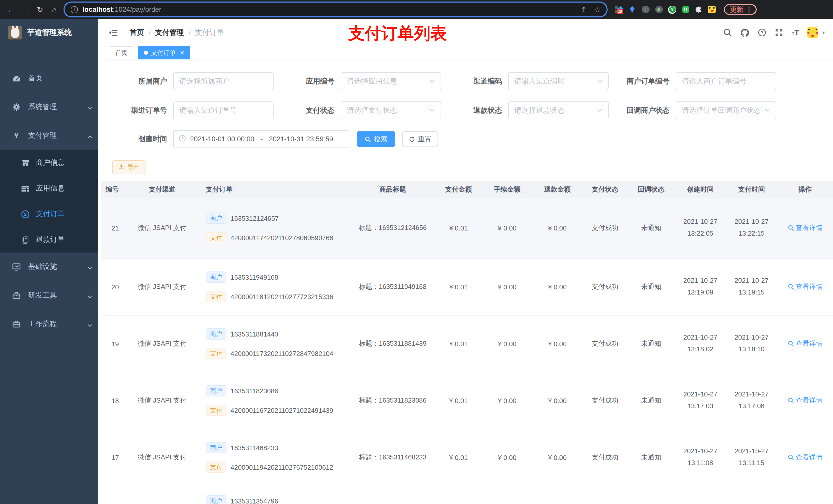 The height and width of the screenshot is (504, 833). Describe the element at coordinates (74, 9) in the screenshot. I see `site-info-icon: i` at that location.